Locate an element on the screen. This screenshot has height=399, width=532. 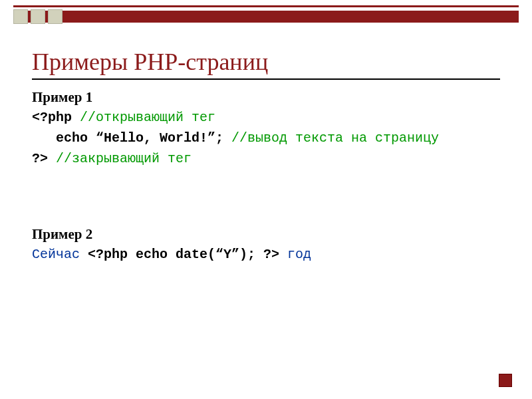
indent is located at coordinates (44, 138).